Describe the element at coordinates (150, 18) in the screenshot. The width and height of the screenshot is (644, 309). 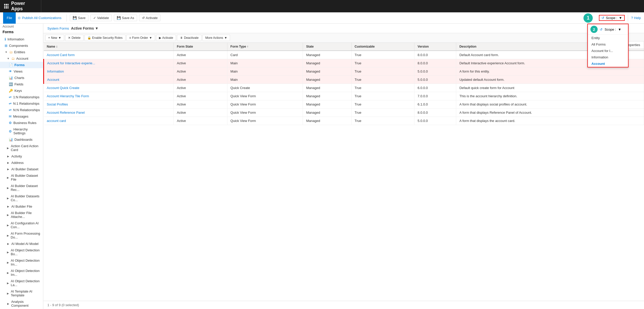
I see `activate-button: ↺ Activate` at that location.